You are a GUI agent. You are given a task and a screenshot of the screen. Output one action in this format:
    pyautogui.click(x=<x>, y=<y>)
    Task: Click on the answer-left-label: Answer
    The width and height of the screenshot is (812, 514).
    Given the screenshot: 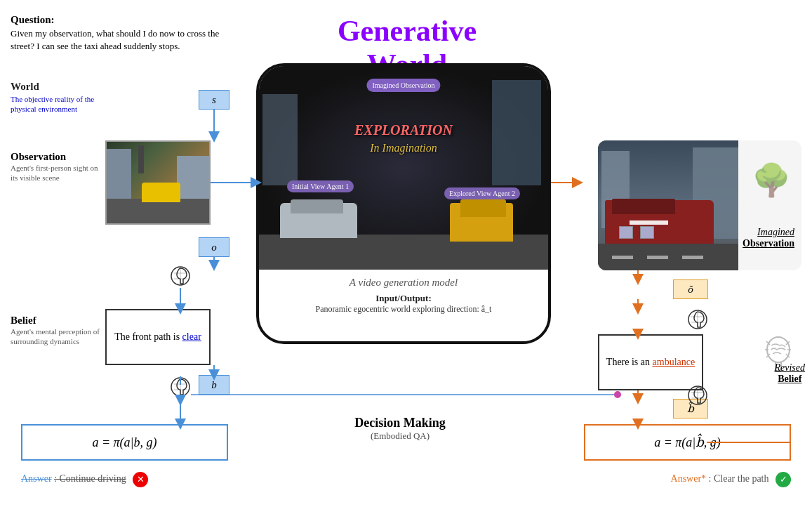 What is the action you would take?
    pyautogui.click(x=36, y=479)
    